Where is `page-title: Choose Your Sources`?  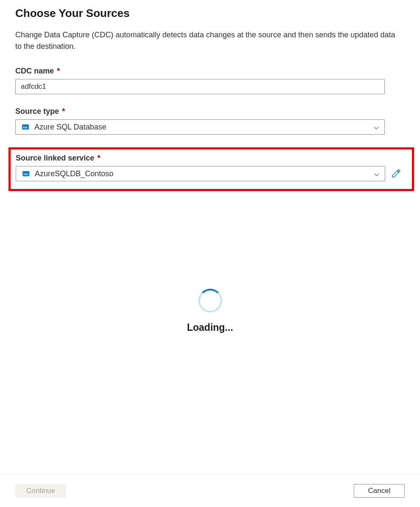 page-title: Choose Your Sources is located at coordinates (210, 14).